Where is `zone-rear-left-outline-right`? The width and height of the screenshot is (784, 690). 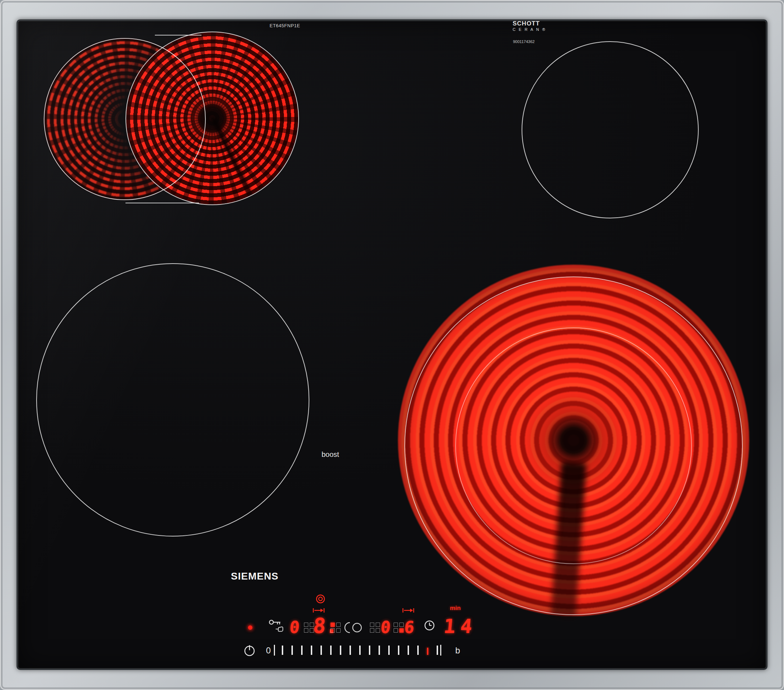
zone-rear-left-outline-right is located at coordinates (212, 118).